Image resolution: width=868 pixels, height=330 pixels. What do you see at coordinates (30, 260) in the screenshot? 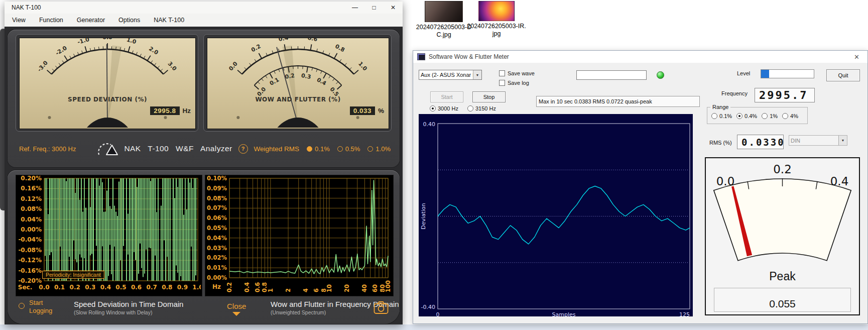
I see `svg-text: -0.12%` at bounding box center [30, 260].